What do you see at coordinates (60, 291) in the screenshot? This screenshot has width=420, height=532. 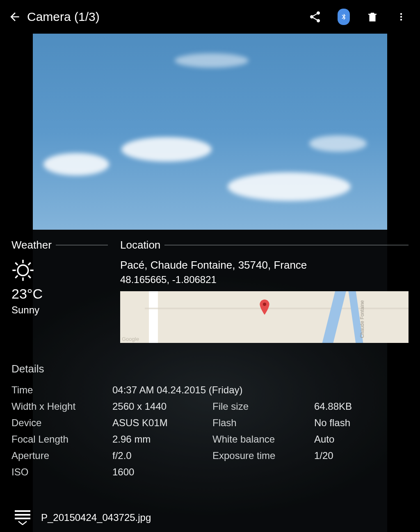 I see `weather-section: Weather` at bounding box center [60, 291].